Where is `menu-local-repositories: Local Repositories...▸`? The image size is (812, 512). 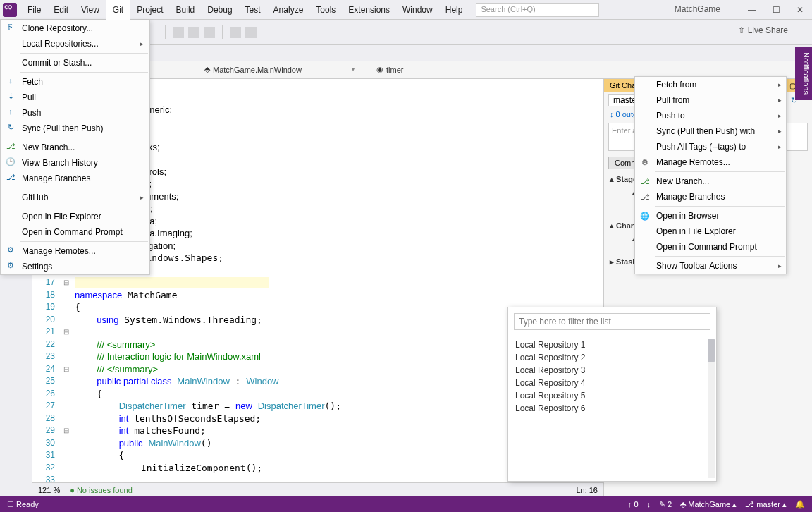 menu-local-repositories: Local Repositories...▸ is located at coordinates (75, 44).